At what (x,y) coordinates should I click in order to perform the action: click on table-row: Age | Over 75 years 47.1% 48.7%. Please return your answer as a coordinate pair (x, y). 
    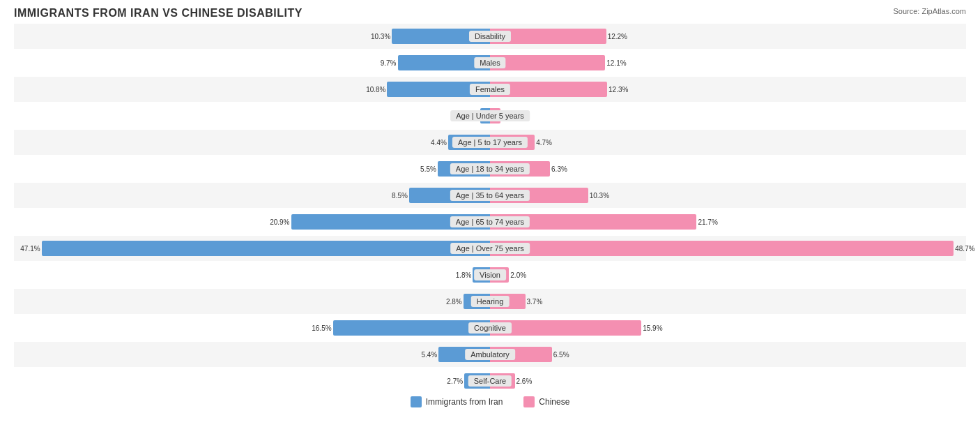
    Looking at the image, I should click on (490, 248).